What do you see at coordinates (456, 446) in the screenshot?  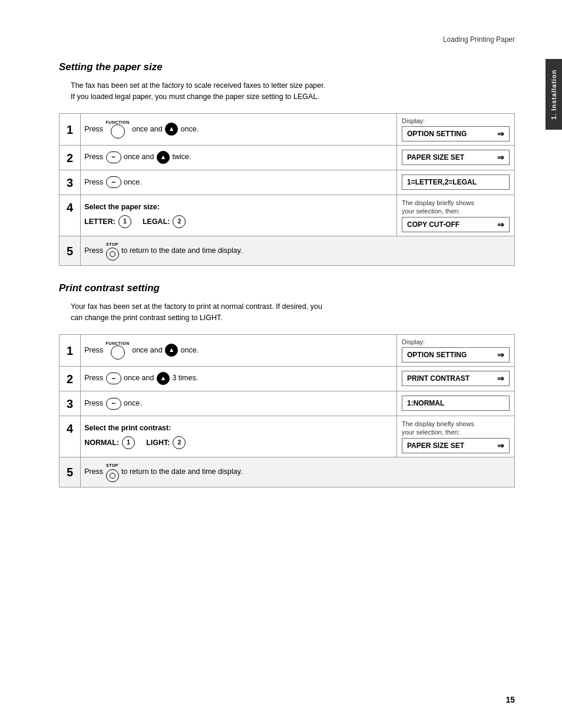 I see `s2-step4-display-box: PAPER SIZE SET ⇒` at bounding box center [456, 446].